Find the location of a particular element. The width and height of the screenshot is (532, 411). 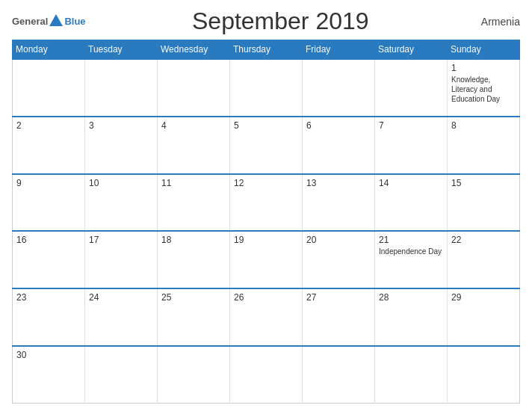

calendar-cell: 1Knowledge, Literacy and Education Day is located at coordinates (484, 88).